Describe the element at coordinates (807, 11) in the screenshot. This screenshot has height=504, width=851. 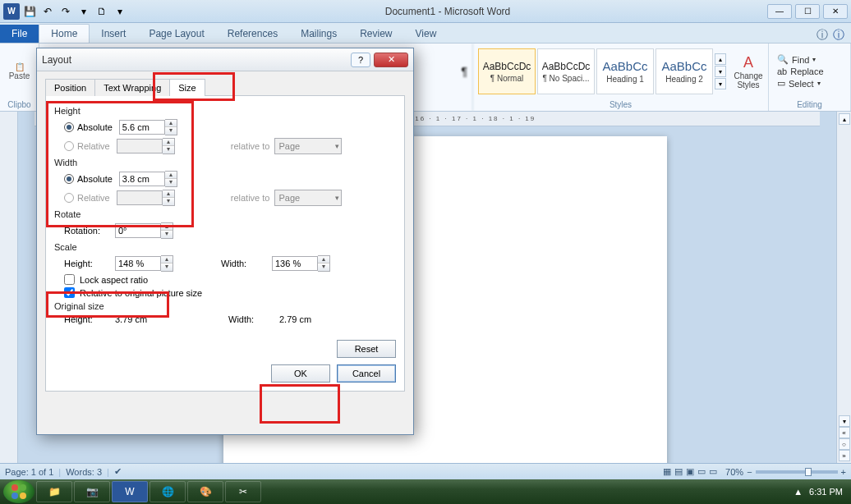
I see `window-buttons: — ☐ ✕` at that location.